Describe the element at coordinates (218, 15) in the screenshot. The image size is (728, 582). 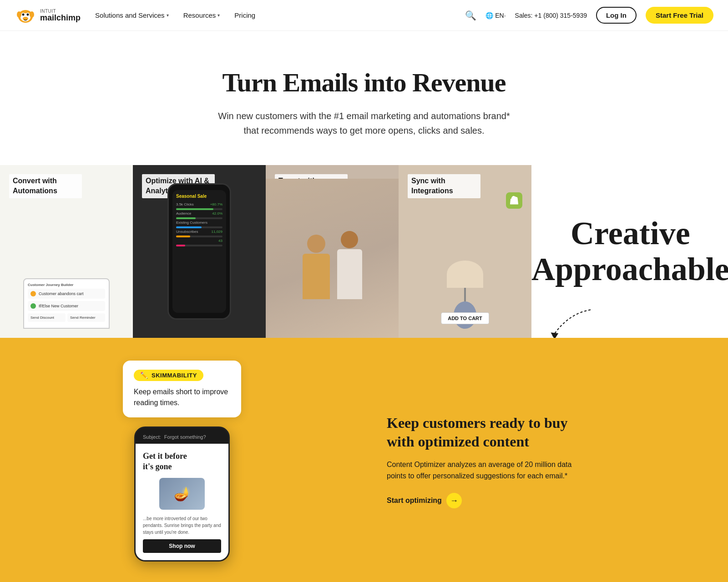
I see `resources-chevron-icon: ▾` at that location.